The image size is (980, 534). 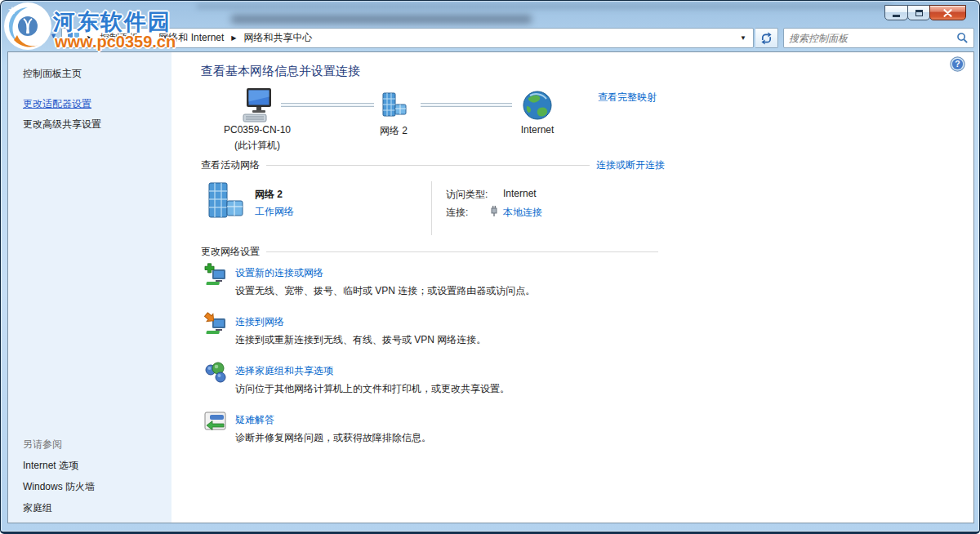 I want to click on minimize-button, so click(x=897, y=13).